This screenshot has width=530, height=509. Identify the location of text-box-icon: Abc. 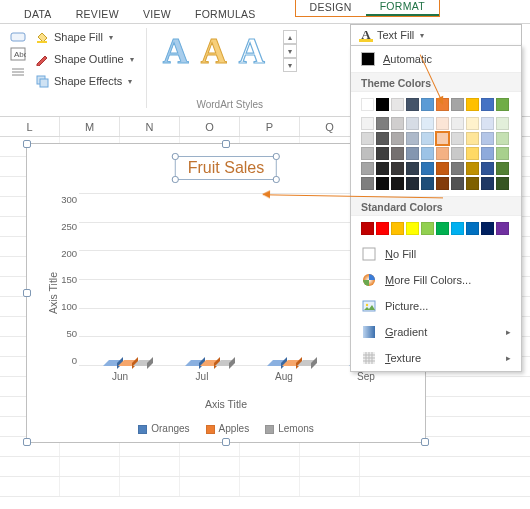
(18, 54).